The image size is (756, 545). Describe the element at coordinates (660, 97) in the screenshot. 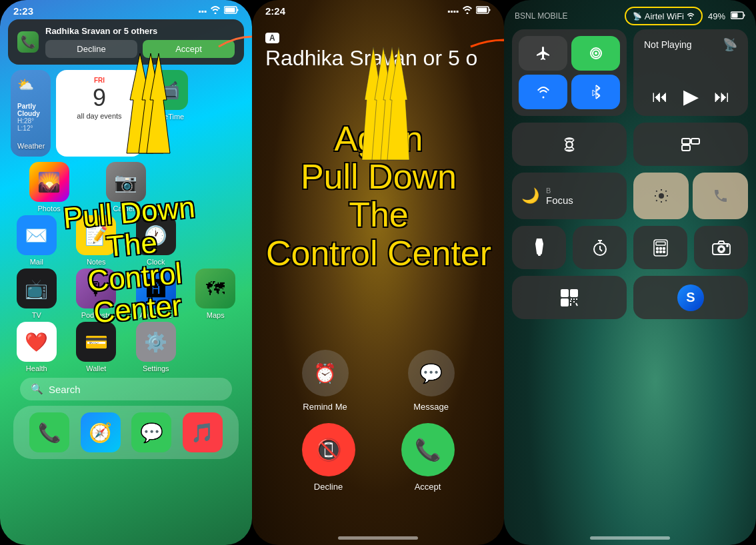

I see `prev-btn: ⏮` at that location.